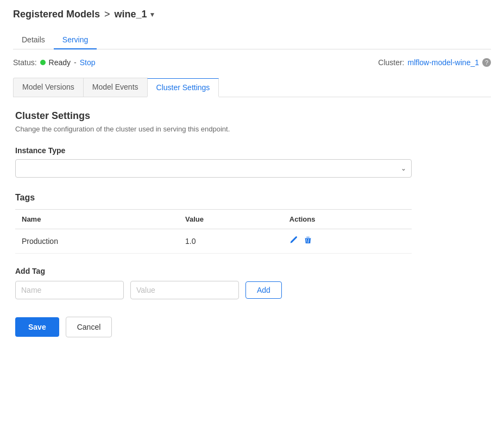 Image resolution: width=504 pixels, height=440 pixels. I want to click on top-tabs: Details Serving, so click(252, 40).